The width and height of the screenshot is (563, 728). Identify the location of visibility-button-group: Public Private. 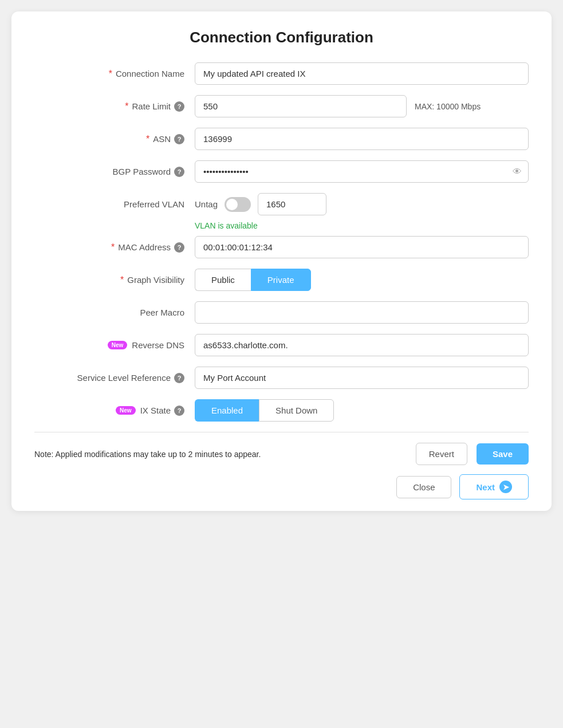
(253, 280).